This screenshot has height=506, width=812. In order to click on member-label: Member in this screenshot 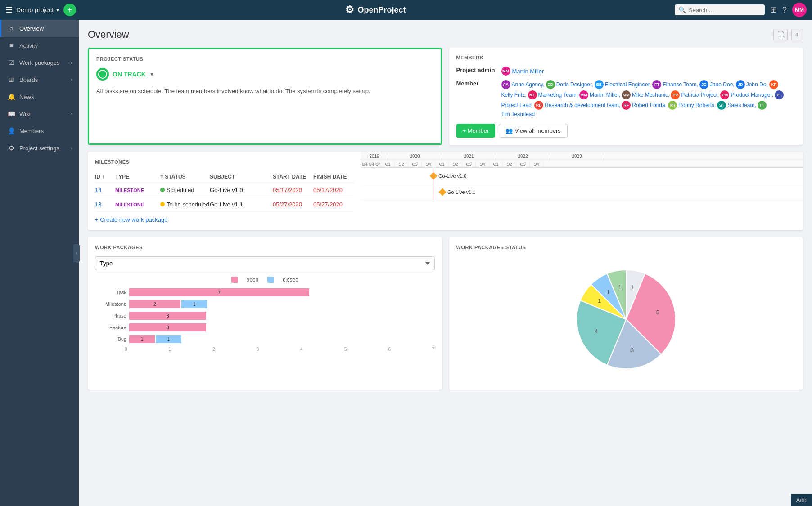, I will do `click(477, 84)`.